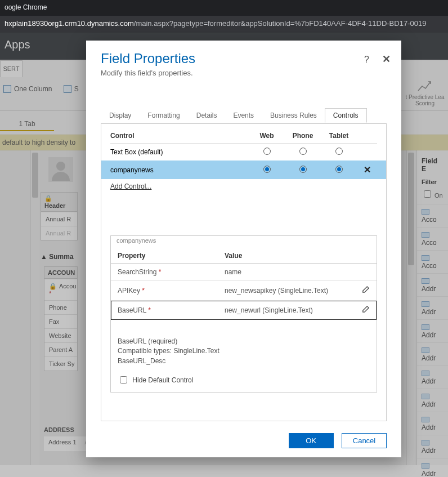  What do you see at coordinates (244, 310) in the screenshot?
I see `property-row: BaseURL *new_newurl (SingleLine.Text)` at bounding box center [244, 310].